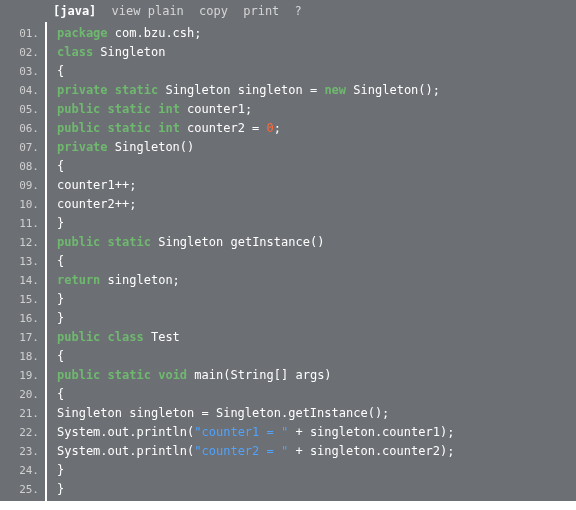 This screenshot has height=510, width=576. Describe the element at coordinates (24, 490) in the screenshot. I see `line-number: 25.` at that location.